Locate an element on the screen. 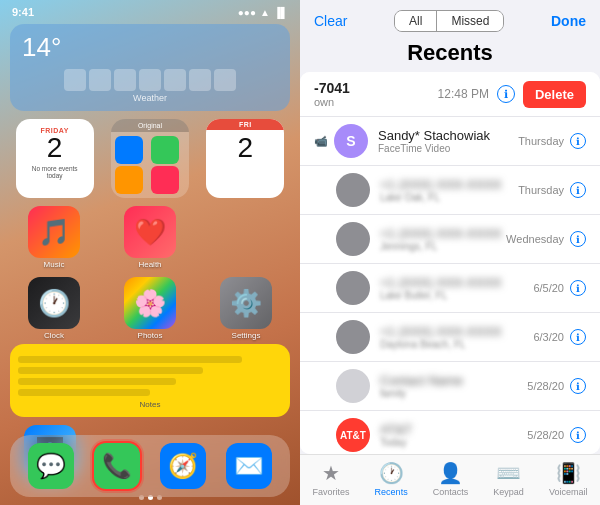 This screenshot has width=600, height=505. app-photos-wrap: 🌸 Photos is located at coordinates (150, 308).